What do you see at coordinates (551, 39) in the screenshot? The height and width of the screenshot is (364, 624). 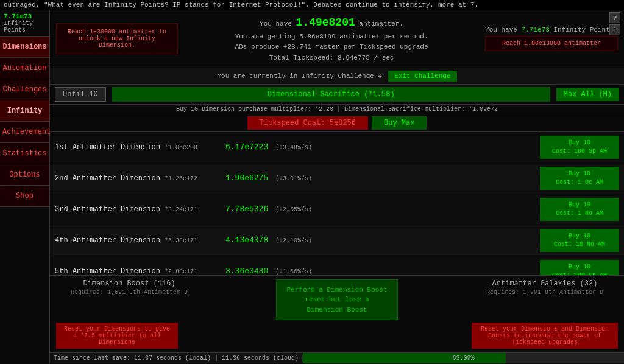 I see `right-ip-box: You have 7.71e73 Infinity Points. Reach …` at bounding box center [551, 39].